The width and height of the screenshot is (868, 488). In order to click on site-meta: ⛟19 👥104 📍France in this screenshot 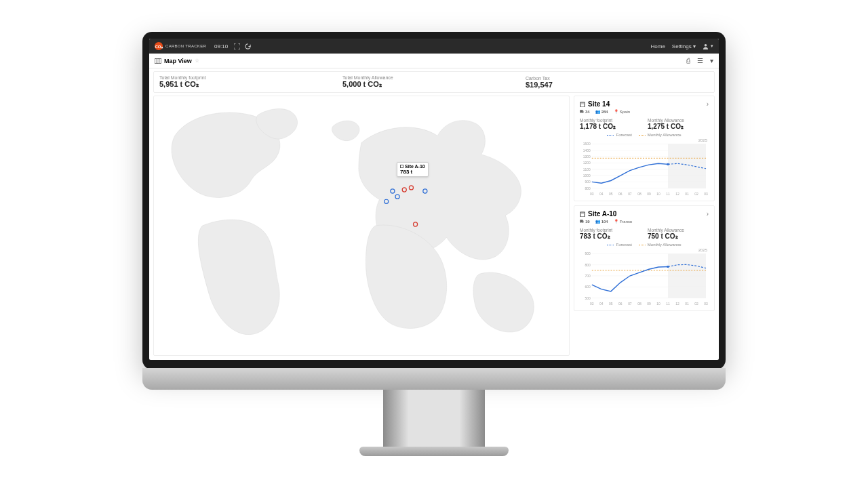, I will do `click(644, 221)`.